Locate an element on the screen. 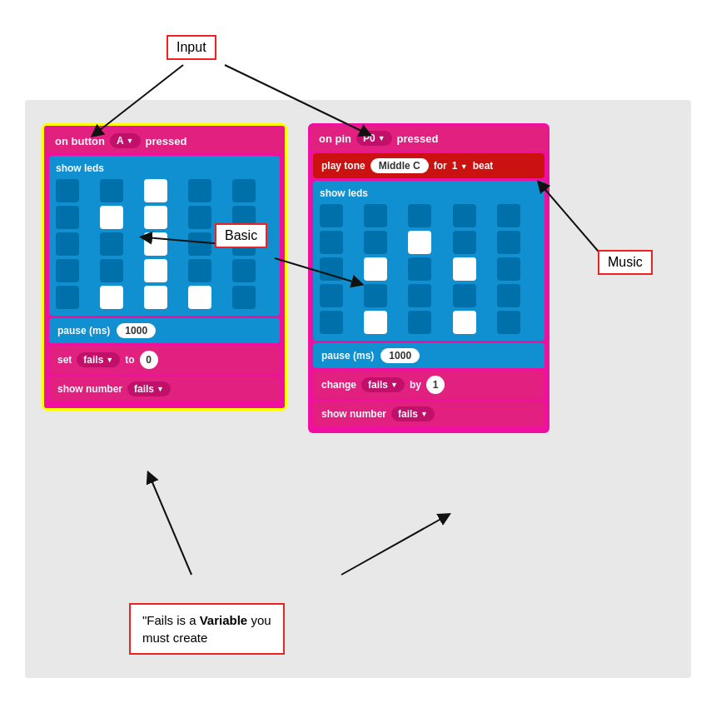 The image size is (716, 728). right-show-number-block: show number fails ▼ is located at coordinates (429, 414).